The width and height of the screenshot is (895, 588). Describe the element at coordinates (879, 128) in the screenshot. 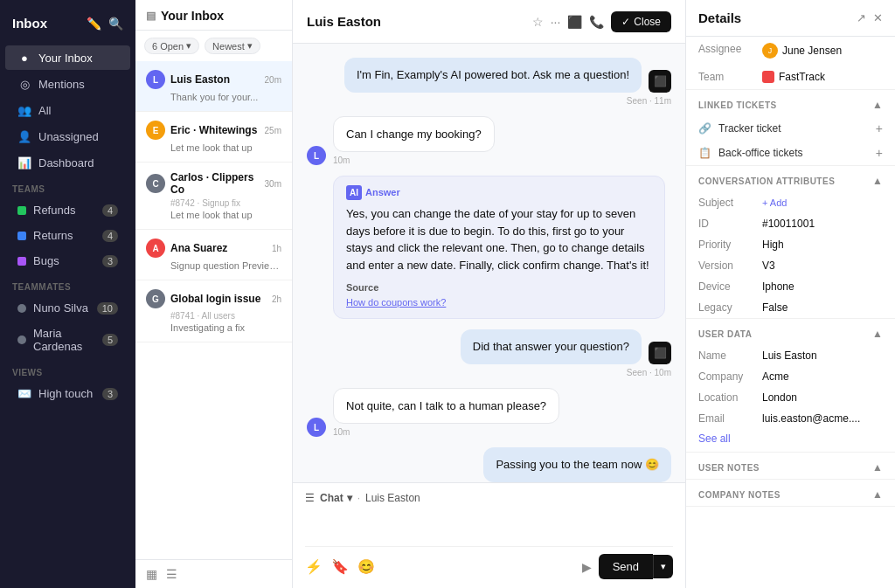

I see `tracker-add-button: +` at that location.